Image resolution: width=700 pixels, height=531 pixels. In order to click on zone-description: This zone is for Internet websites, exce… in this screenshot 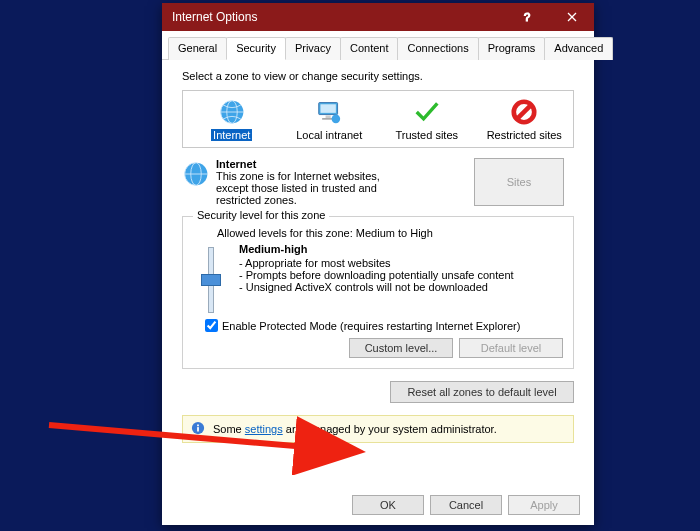, I will do `click(301, 188)`.